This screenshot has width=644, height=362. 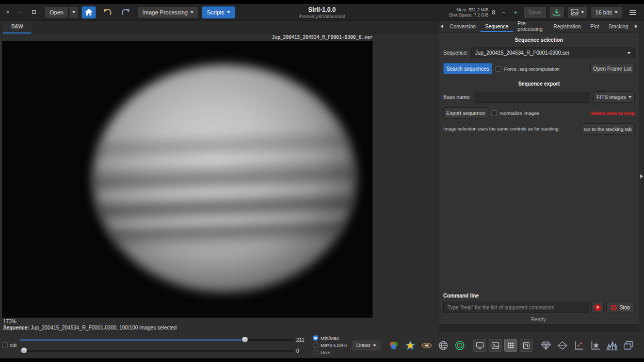 I want to click on radio-user: User, so click(x=330, y=353).